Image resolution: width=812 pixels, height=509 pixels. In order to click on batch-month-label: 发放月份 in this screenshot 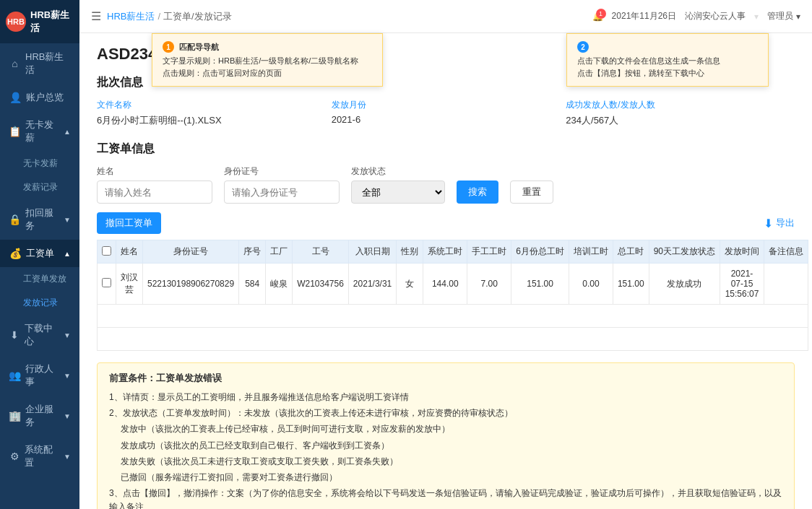, I will do `click(446, 105)`.